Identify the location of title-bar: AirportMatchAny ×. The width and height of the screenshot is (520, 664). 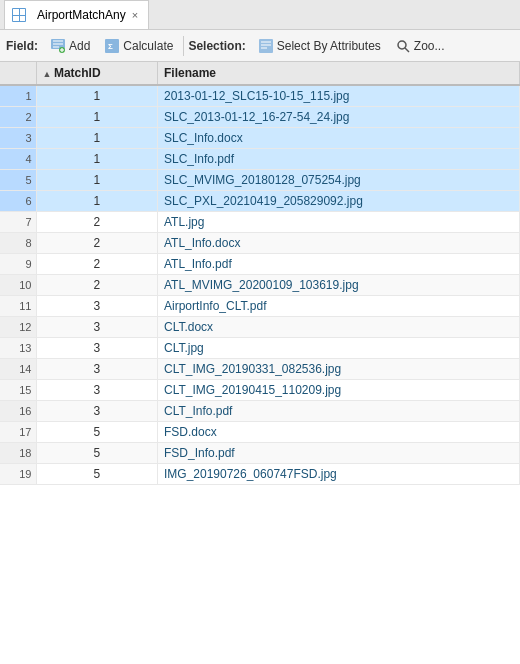
(260, 15).